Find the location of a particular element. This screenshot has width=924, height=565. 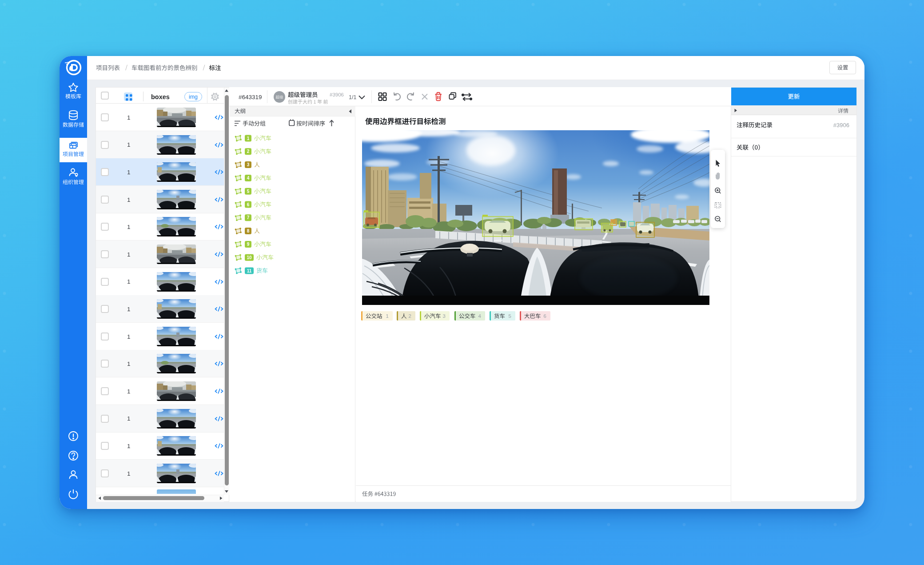

svg-text: 11 is located at coordinates (250, 271).